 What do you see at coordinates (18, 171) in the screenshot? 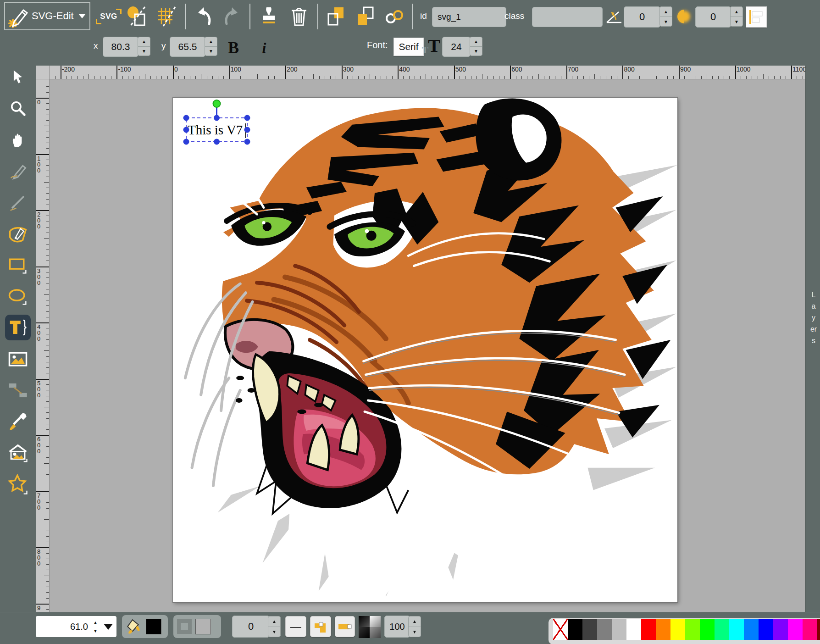
I see `pencil-icon` at bounding box center [18, 171].